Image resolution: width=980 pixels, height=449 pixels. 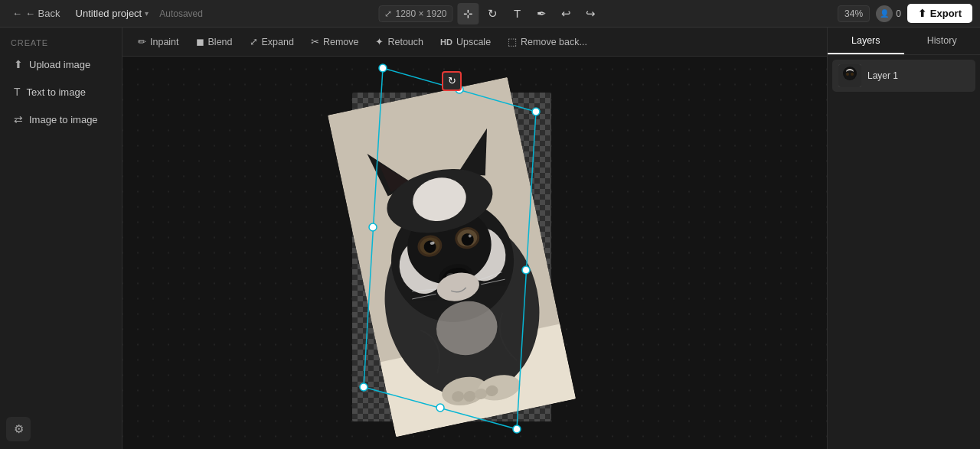 What do you see at coordinates (903, 41) in the screenshot?
I see `panel-tabs: Layers History` at bounding box center [903, 41].